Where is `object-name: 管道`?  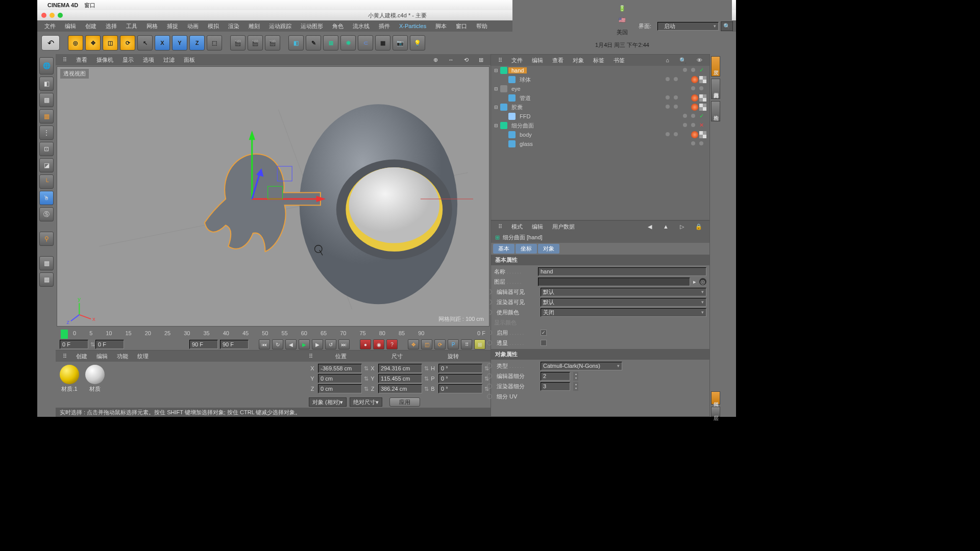 object-name: 管道 is located at coordinates (525, 98).